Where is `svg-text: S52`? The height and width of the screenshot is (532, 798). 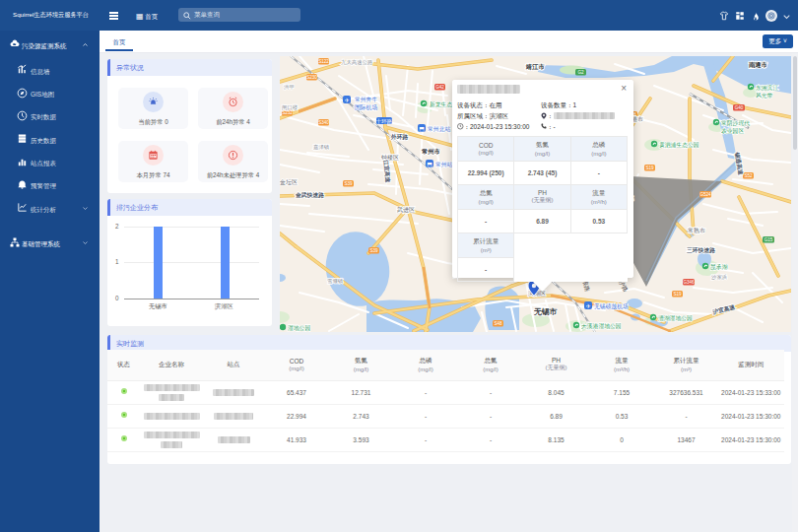
svg-text: S52 is located at coordinates (749, 175).